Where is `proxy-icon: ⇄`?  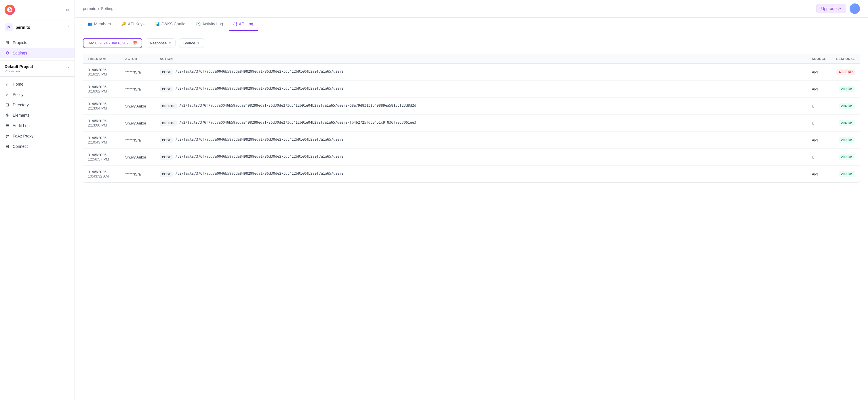 proxy-icon: ⇄ is located at coordinates (7, 136).